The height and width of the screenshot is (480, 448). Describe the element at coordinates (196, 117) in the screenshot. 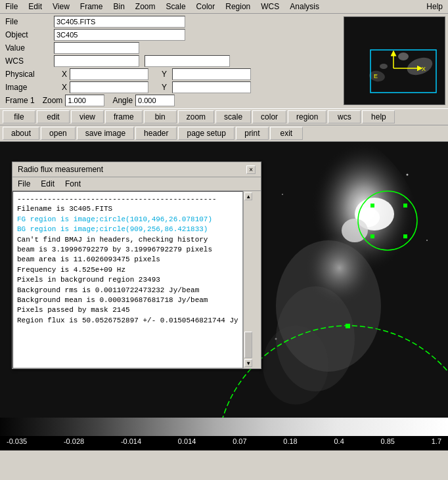

I see `tb-zoom: zoom` at that location.